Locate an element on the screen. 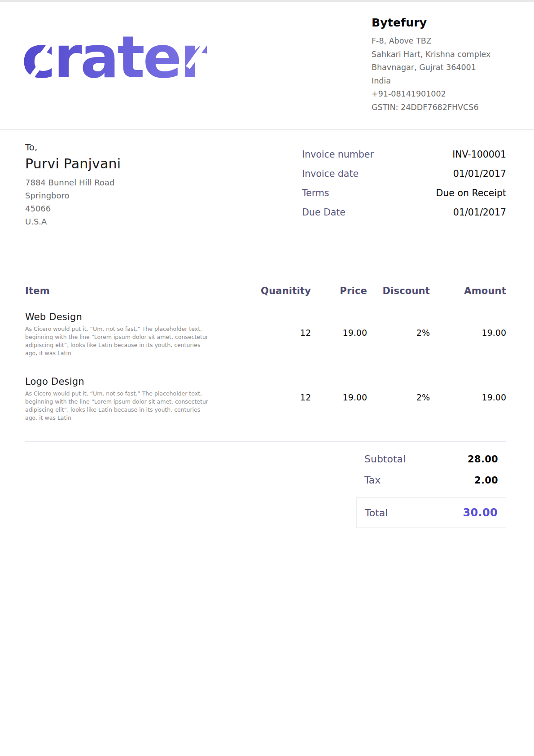  customer-address-line: Springboro is located at coordinates (73, 196).